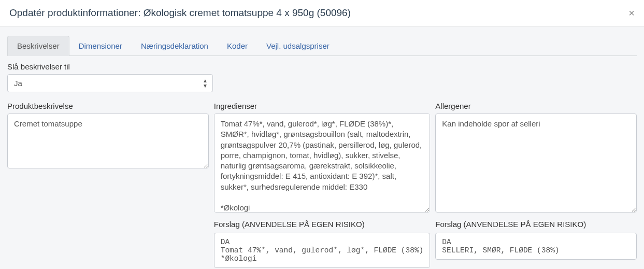 The height and width of the screenshot is (269, 644). Describe the element at coordinates (108, 141) in the screenshot. I see `description-textarea` at that location.